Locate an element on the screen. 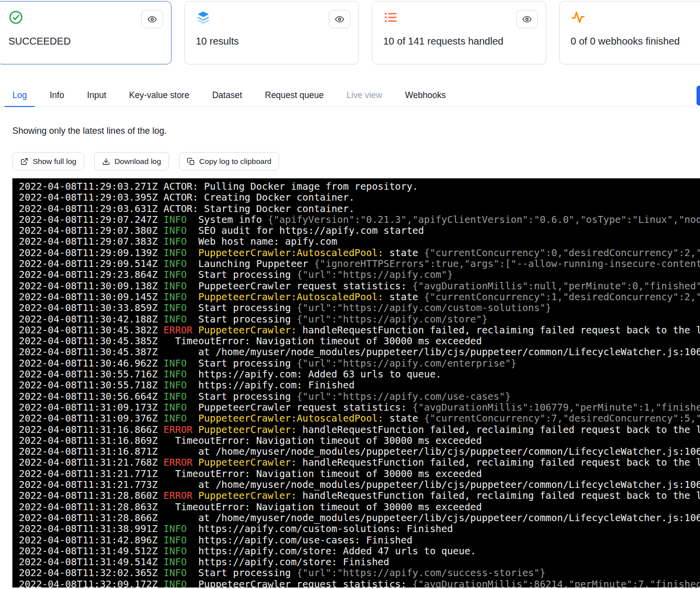 This screenshot has height=589, width=700. log-timestamp: 2022-04-08T11:31:09.376Z is located at coordinates (88, 418).